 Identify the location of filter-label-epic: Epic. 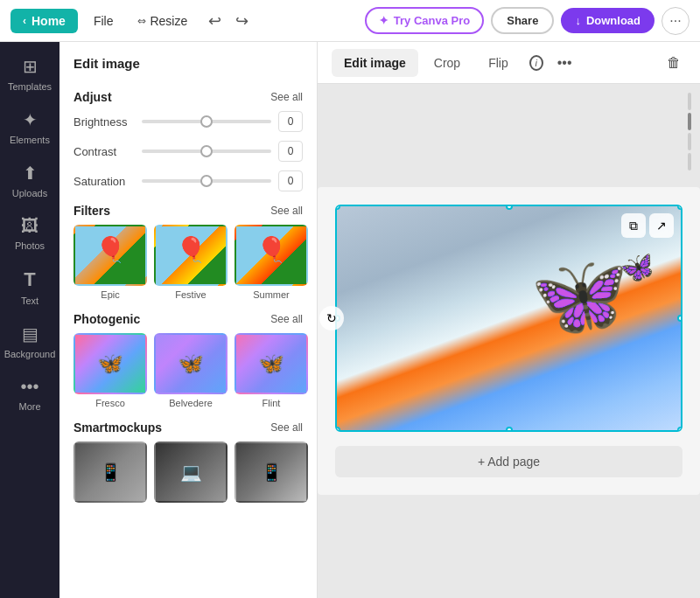
(110, 295).